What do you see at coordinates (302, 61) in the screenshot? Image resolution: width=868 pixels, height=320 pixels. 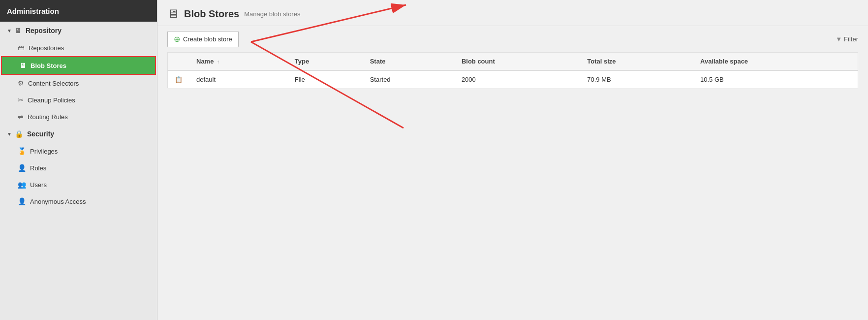 I see `col-type-label: Type` at bounding box center [302, 61].